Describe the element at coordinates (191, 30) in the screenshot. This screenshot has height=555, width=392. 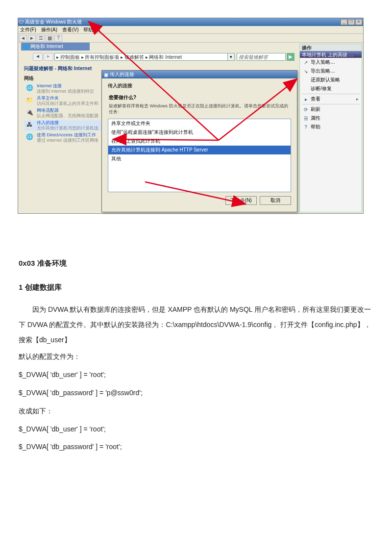
I see `menubar: 文件(F) 操作(A) 查看(V) 帮助(H)` at that location.